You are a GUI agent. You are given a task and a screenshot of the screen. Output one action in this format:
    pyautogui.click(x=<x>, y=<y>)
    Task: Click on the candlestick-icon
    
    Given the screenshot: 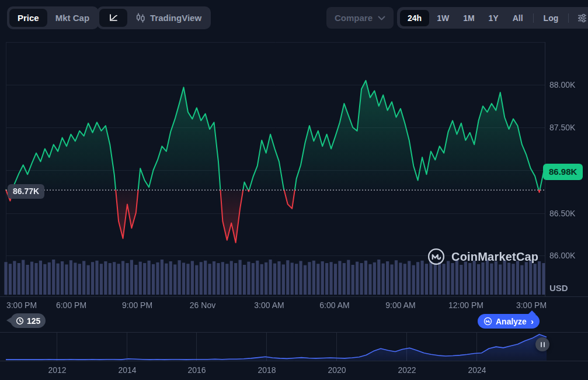 What is the action you would take?
    pyautogui.click(x=140, y=18)
    